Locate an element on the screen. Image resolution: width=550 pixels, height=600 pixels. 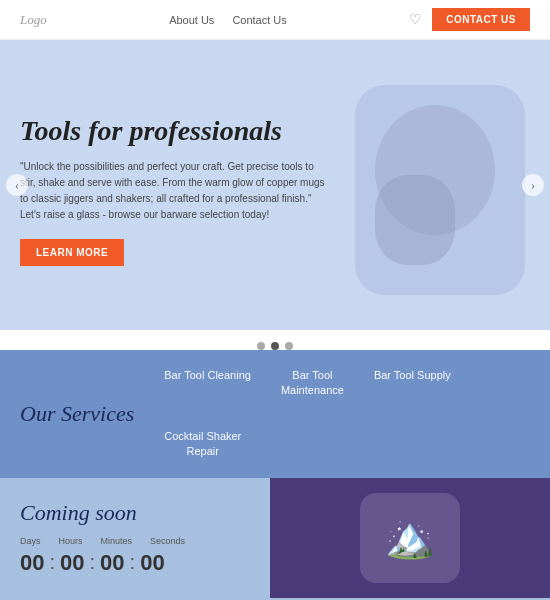
countdown-image-area: 🏔️ is located at coordinates (410, 538).